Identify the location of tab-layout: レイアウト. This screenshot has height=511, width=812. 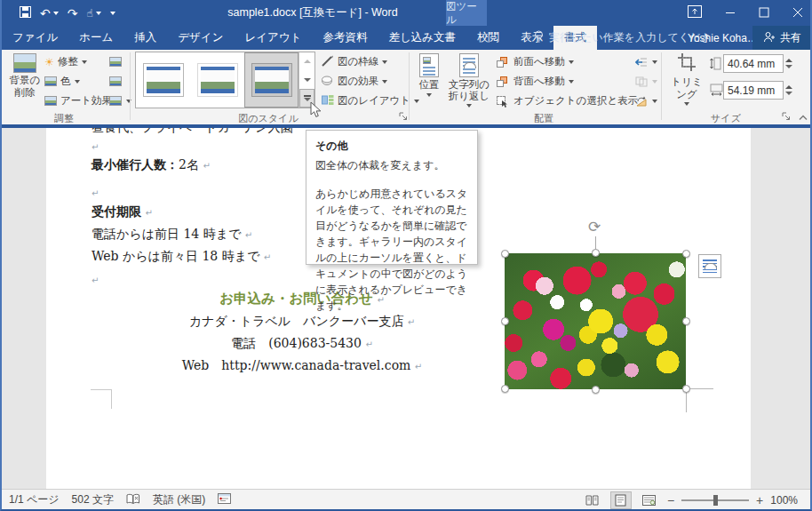
(273, 37).